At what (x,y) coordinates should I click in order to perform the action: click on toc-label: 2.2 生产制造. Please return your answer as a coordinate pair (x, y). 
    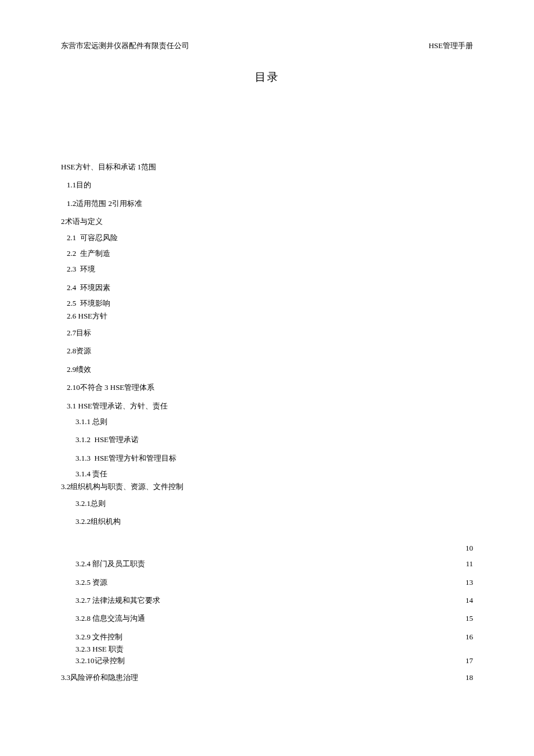
    Looking at the image, I should click on (88, 253).